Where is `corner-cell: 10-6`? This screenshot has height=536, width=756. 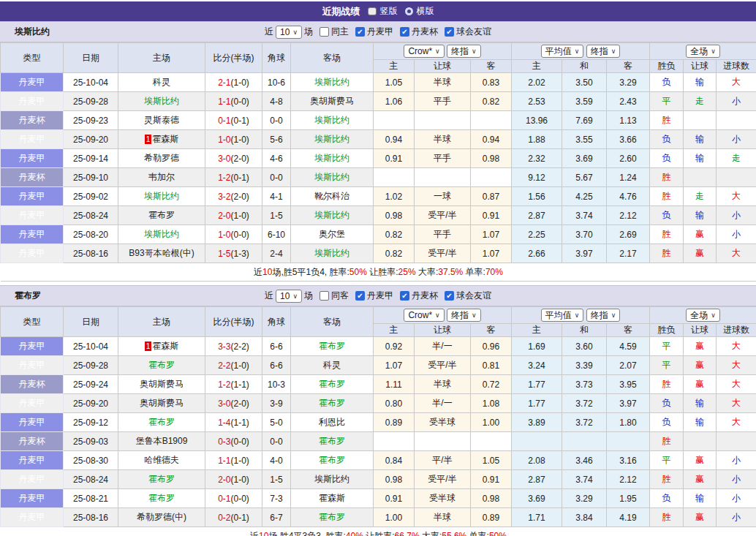
corner-cell: 10-6 is located at coordinates (276, 83).